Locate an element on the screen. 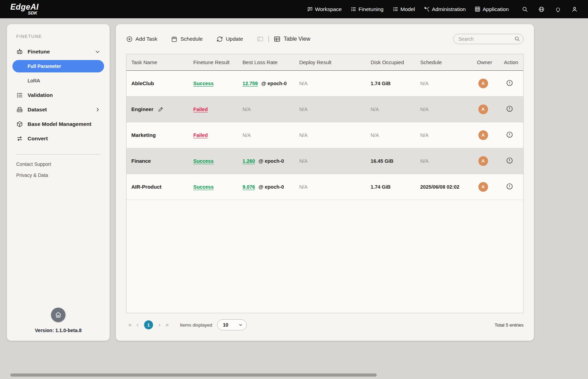 The height and width of the screenshot is (379, 588). table-row: Marketing Failed N/A N/A N/A N/A A is located at coordinates (325, 135).